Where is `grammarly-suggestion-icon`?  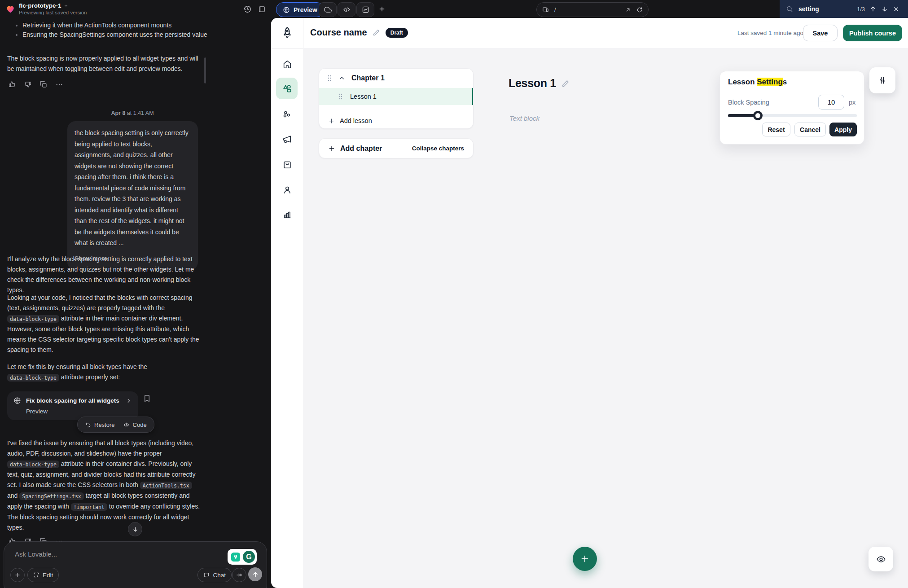
grammarly-suggestion-icon is located at coordinates (235, 557).